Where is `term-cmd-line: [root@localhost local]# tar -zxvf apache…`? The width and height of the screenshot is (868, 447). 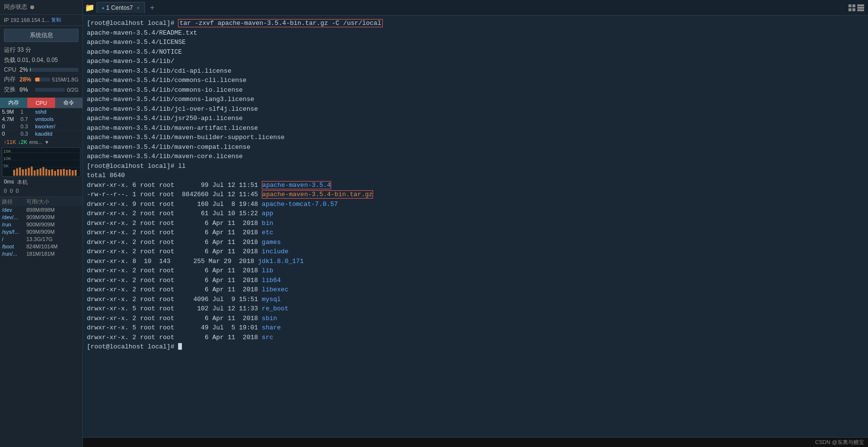 term-cmd-line: [root@localhost local]# tar -zxvf apache… is located at coordinates (475, 23).